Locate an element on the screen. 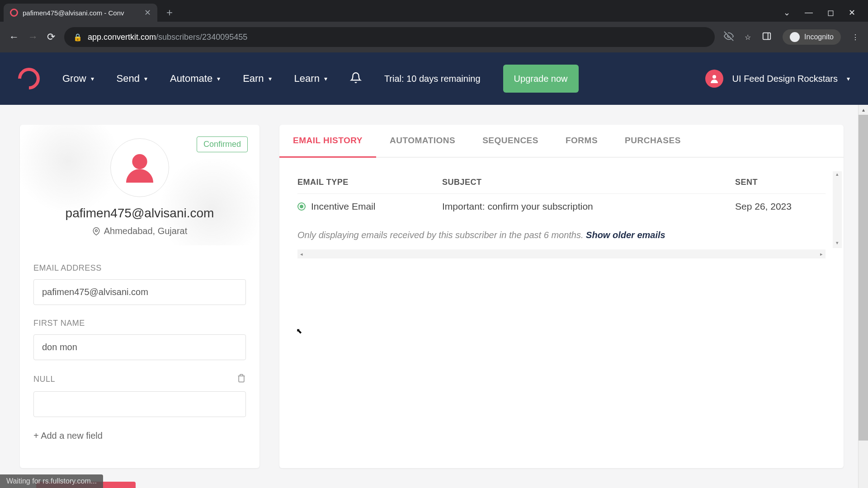 The image size is (868, 488). status-dot-icon is located at coordinates (302, 206).